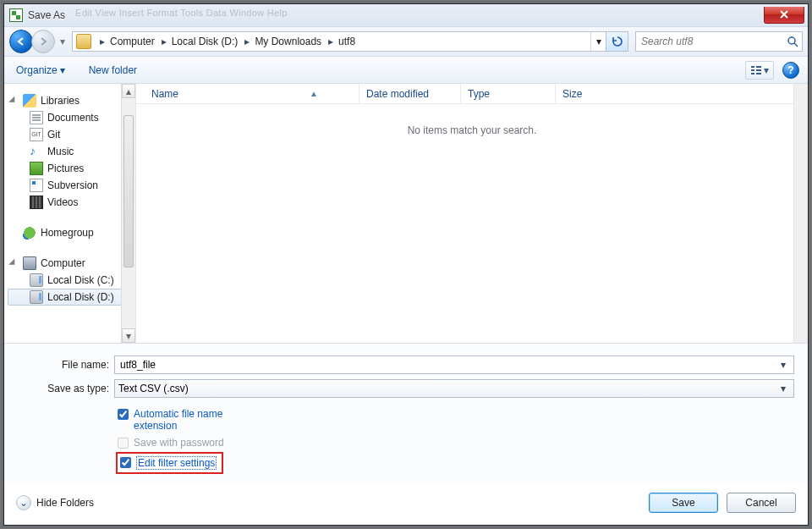  What do you see at coordinates (55, 503) in the screenshot?
I see `hide-folders-button: ⌄ Hide Folders` at bounding box center [55, 503].